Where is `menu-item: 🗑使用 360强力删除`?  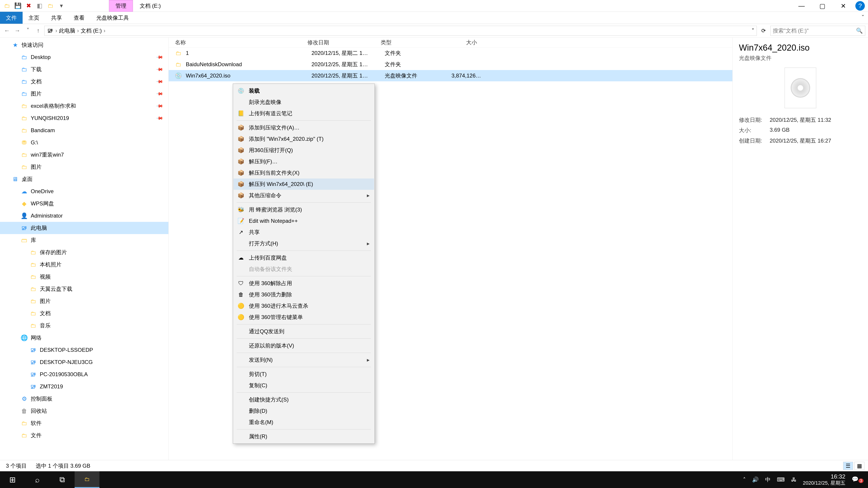
menu-item: 🗑使用 360强力删除 is located at coordinates (304, 295).